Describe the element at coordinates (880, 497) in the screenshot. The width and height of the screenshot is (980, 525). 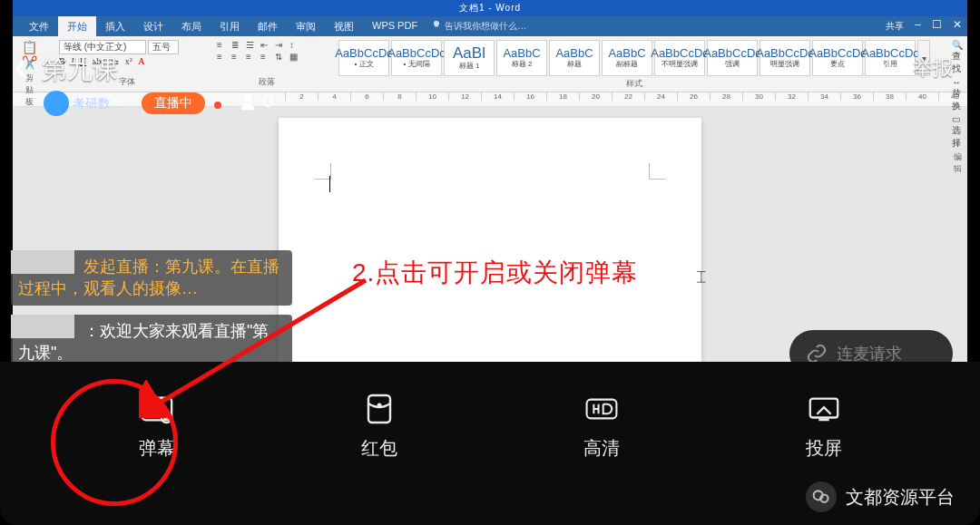
I see `watermark: 文都资源平台` at that location.